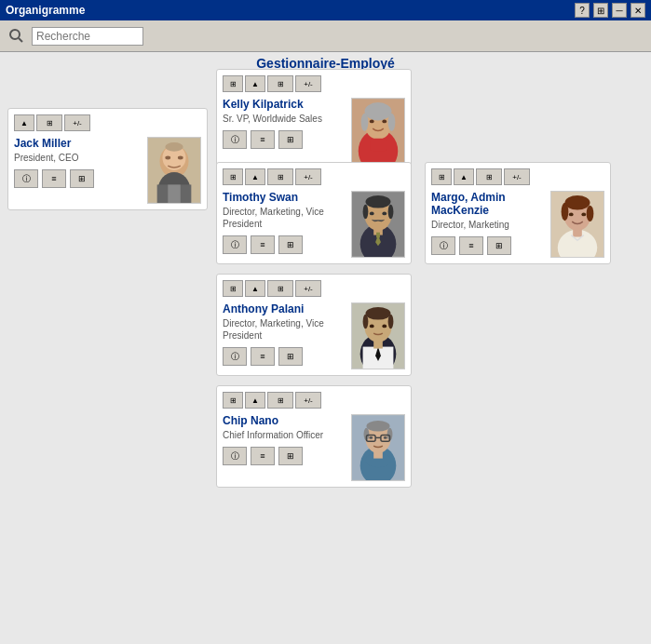 The image size is (651, 644). Describe the element at coordinates (108, 159) in the screenshot. I see `card-jack: ▲ ⊞ +/- Jack Miller President, CEO ⓘ ≡ ⊞` at that location.